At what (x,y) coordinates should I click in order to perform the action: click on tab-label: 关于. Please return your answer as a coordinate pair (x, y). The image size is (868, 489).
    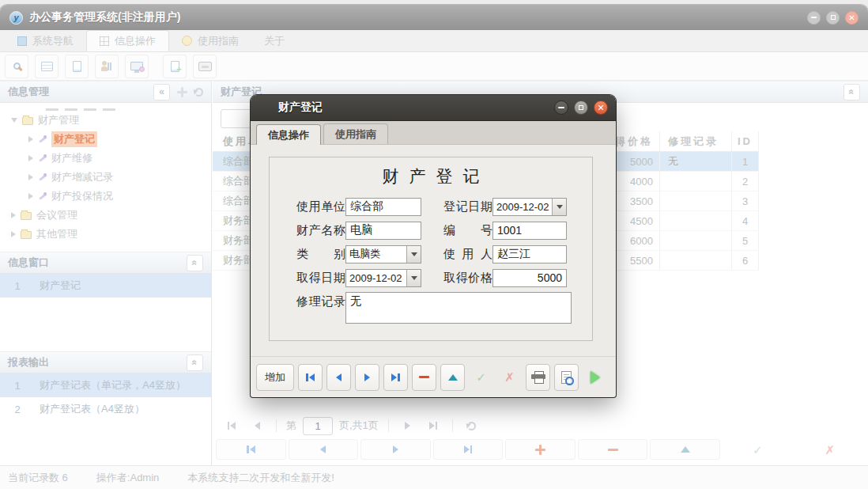
    Looking at the image, I should click on (274, 41).